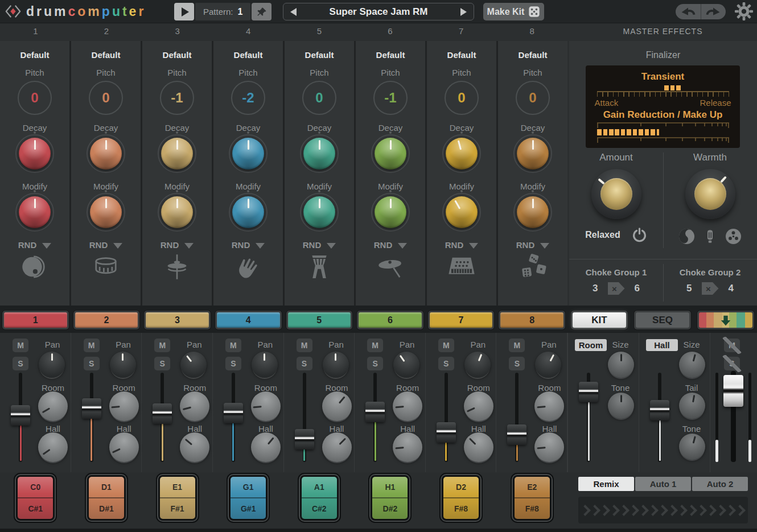 This screenshot has width=757, height=532. I want to click on drum-pad: D1 D#1, so click(106, 498).